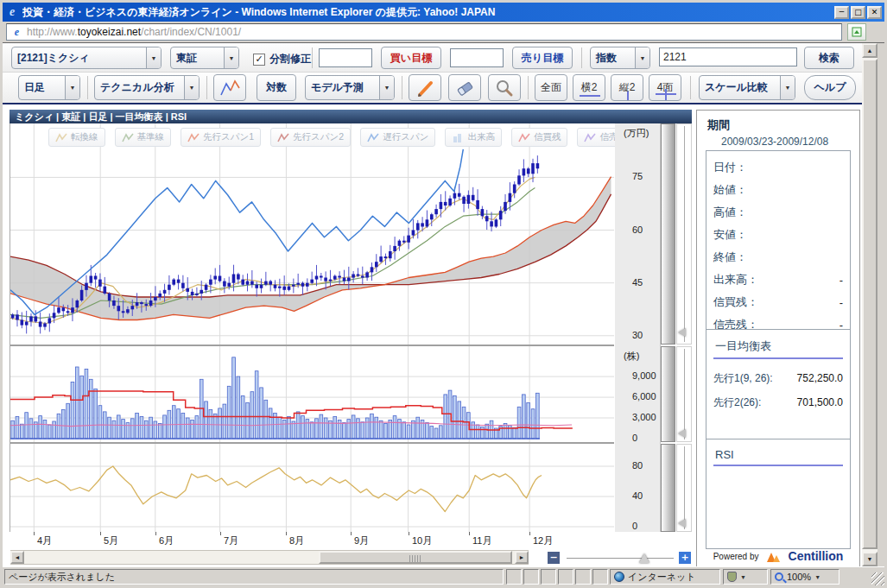 The width and height of the screenshot is (887, 588). What do you see at coordinates (205, 58) in the screenshot?
I see `market-select: 東証 ▼` at bounding box center [205, 58].